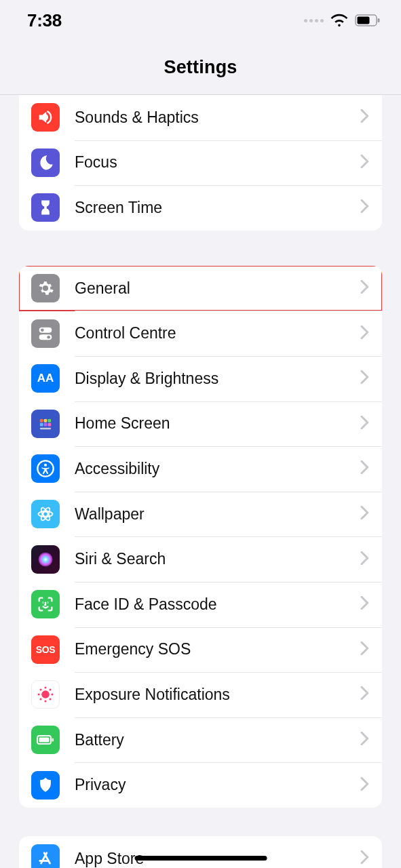 The height and width of the screenshot is (868, 401). Describe the element at coordinates (146, 605) in the screenshot. I see `row-label: Face ID & Passcode` at that location.